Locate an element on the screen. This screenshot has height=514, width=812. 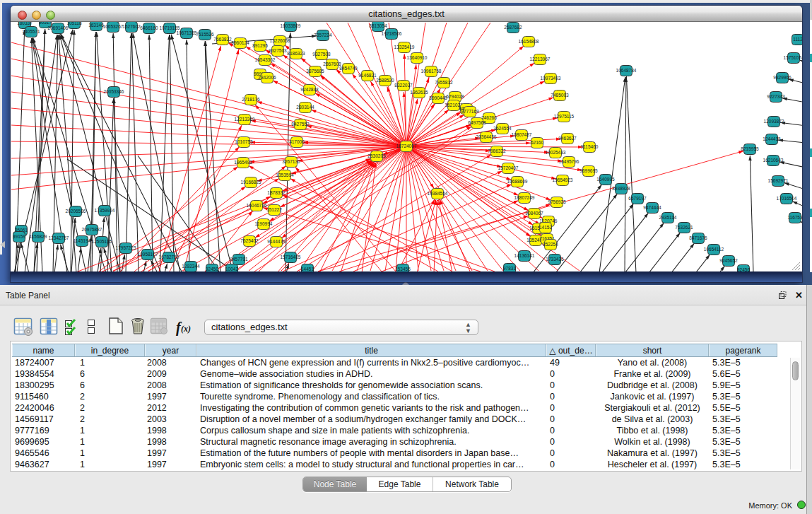
svg-text: 6466160 is located at coordinates (149, 28).